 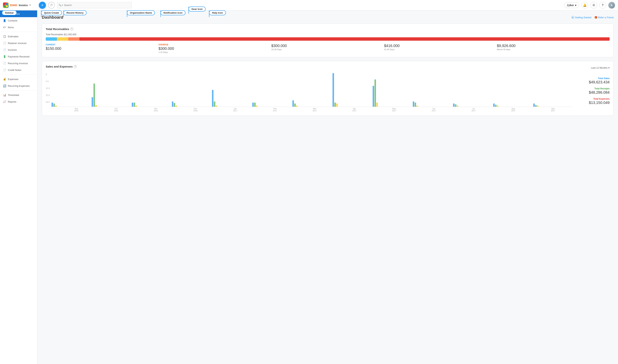 I want to click on sidebar-item-credit-notes: 📄 Credit Notes, so click(x=19, y=70).